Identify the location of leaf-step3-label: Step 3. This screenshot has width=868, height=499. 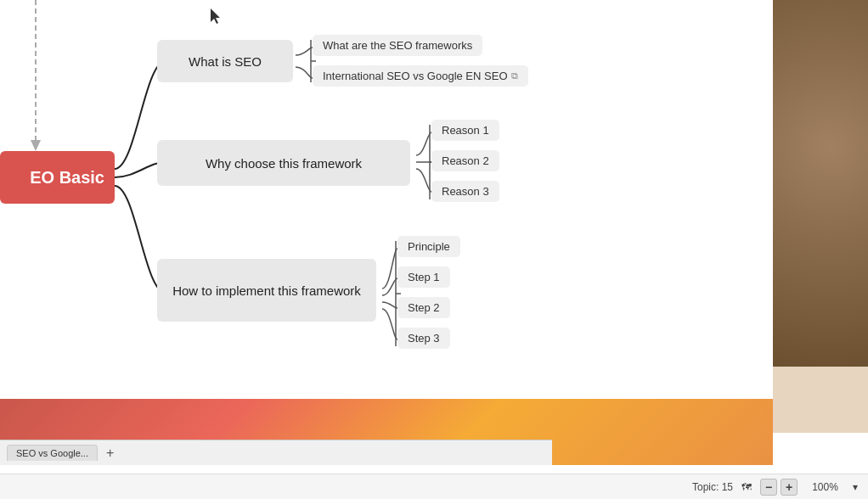
(424, 338).